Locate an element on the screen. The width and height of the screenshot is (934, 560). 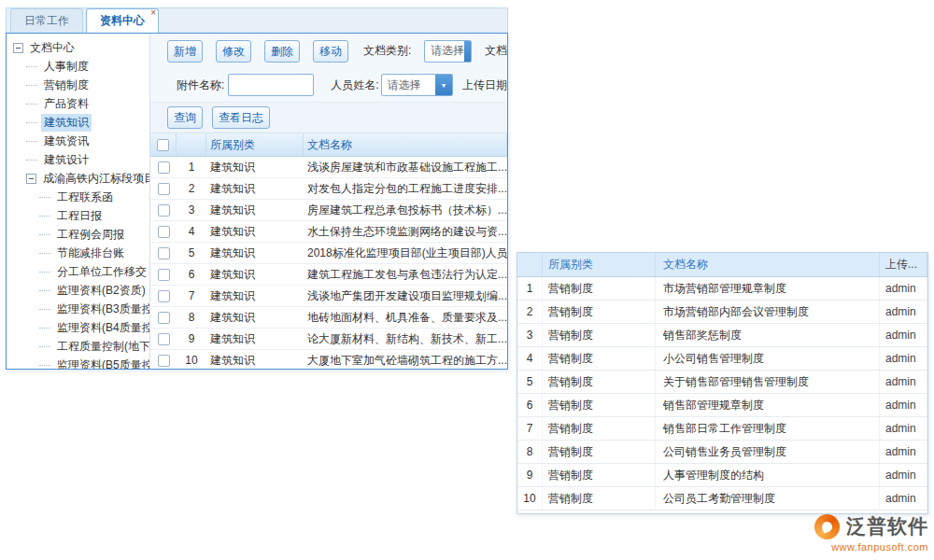
modify-button: 修改 is located at coordinates (234, 51).